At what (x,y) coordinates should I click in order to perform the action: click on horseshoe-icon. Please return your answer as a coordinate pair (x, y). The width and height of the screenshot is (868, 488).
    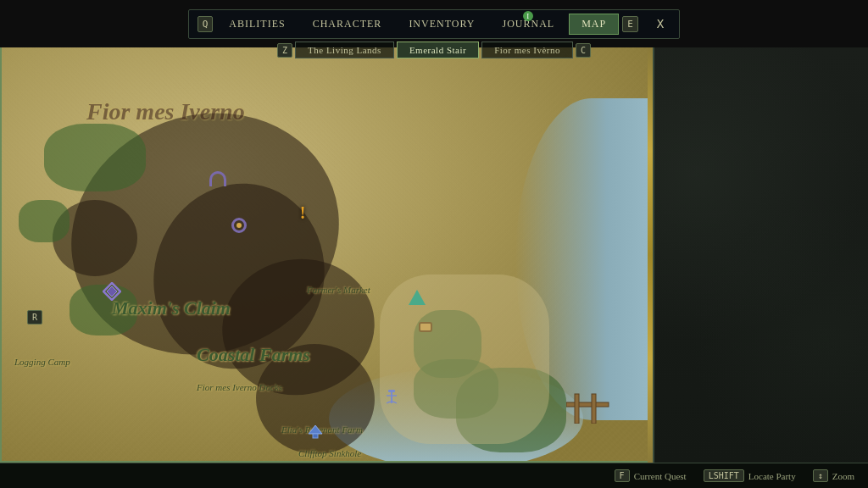
    Looking at the image, I should click on (218, 179).